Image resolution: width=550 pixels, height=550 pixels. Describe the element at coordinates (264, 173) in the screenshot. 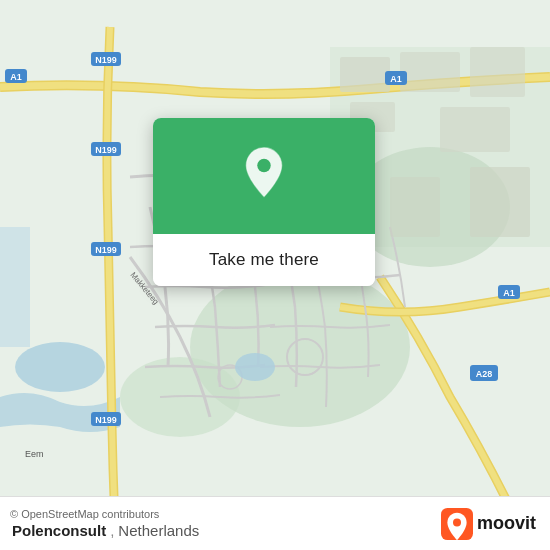

I see `location-pin-icon` at that location.